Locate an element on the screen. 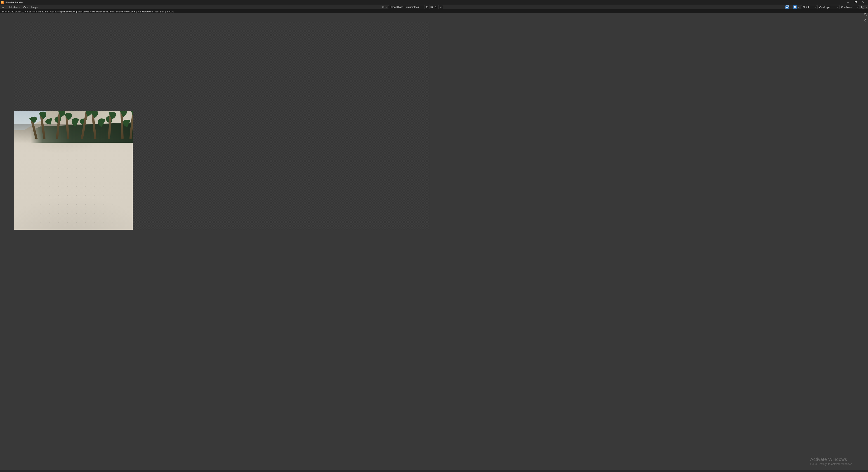 Image resolution: width=868 pixels, height=472 pixels. landscape-icon is located at coordinates (787, 7).